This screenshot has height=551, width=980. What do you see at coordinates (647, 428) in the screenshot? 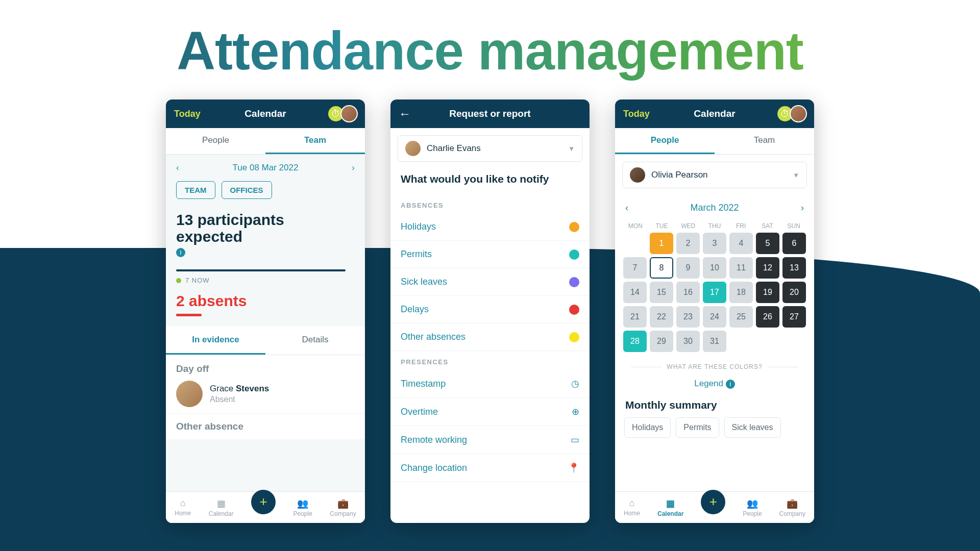
I see `chip-holidays: Holidays` at bounding box center [647, 428].